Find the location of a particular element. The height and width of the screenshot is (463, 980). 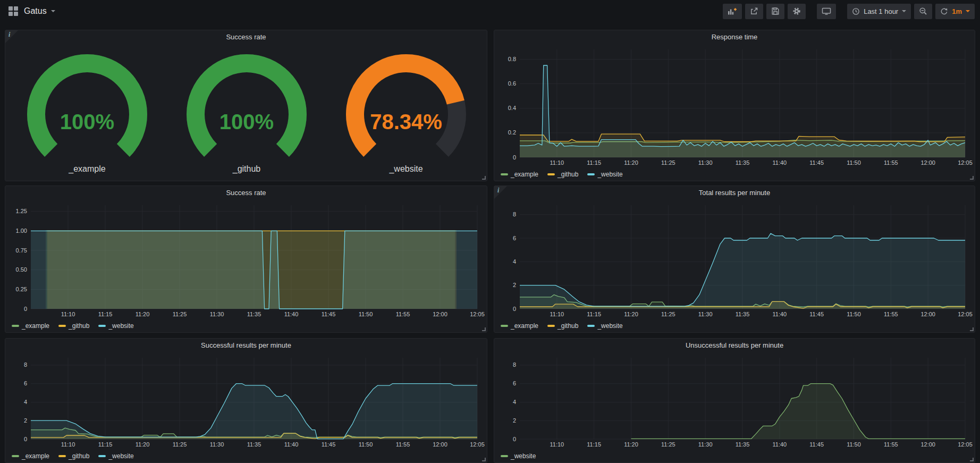

cycle-view-button is located at coordinates (826, 12).